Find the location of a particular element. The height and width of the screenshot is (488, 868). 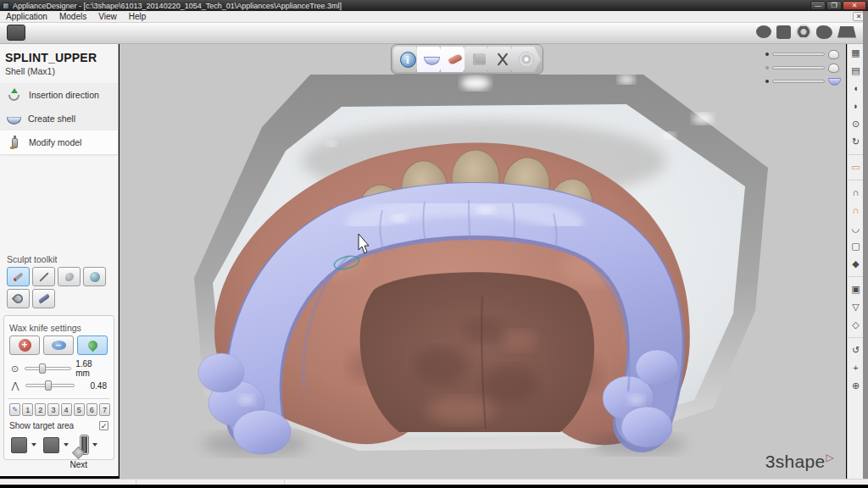

menu-application: Application is located at coordinates (27, 17).